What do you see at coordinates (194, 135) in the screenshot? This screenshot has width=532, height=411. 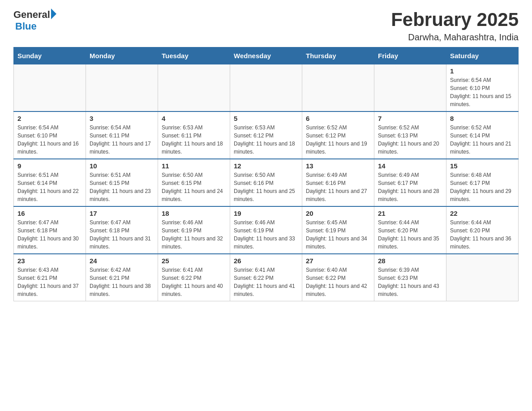 I see `calendar-cell: 4Sunrise: 6:53 AM Sunset: 6:11 PM Daylig…` at bounding box center [194, 135].